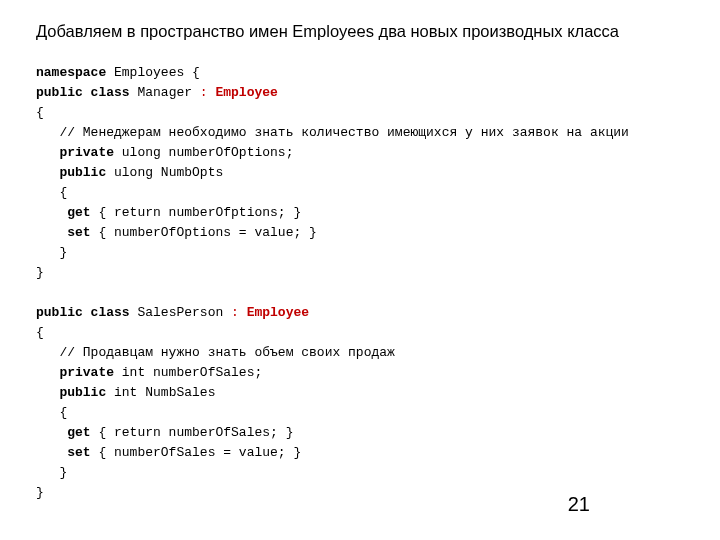  What do you see at coordinates (153, 72) in the screenshot?
I see `code-text: Employees {` at bounding box center [153, 72].